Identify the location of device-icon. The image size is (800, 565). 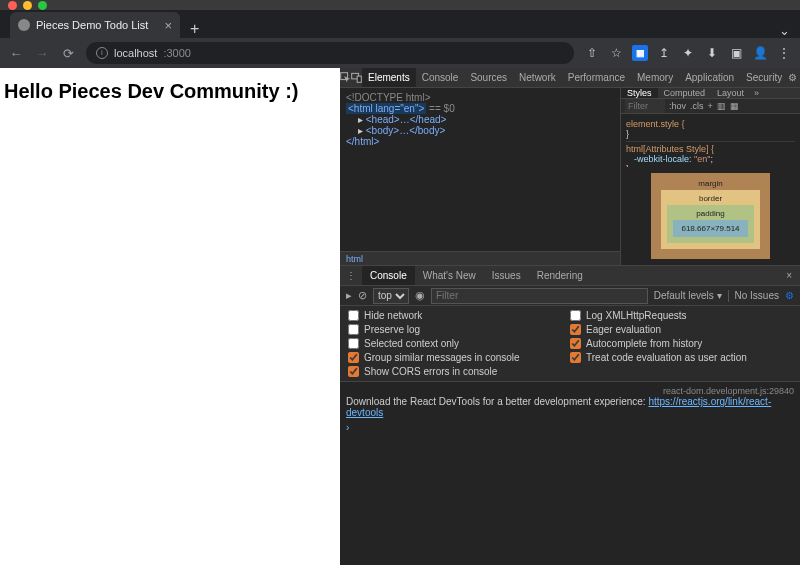
(356, 78).